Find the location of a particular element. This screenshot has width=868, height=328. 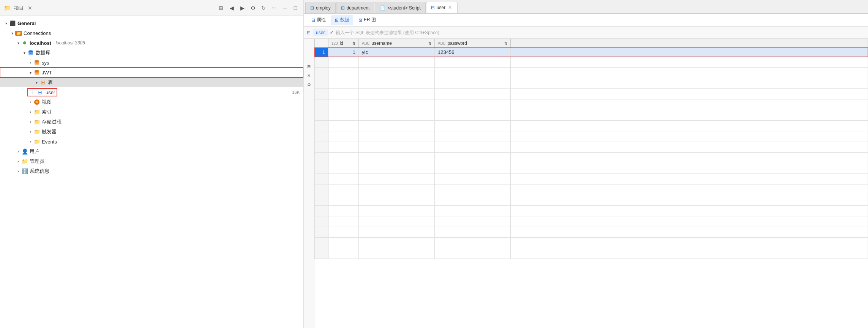

sub-tab-er-label: ER 图 is located at coordinates (370, 20).